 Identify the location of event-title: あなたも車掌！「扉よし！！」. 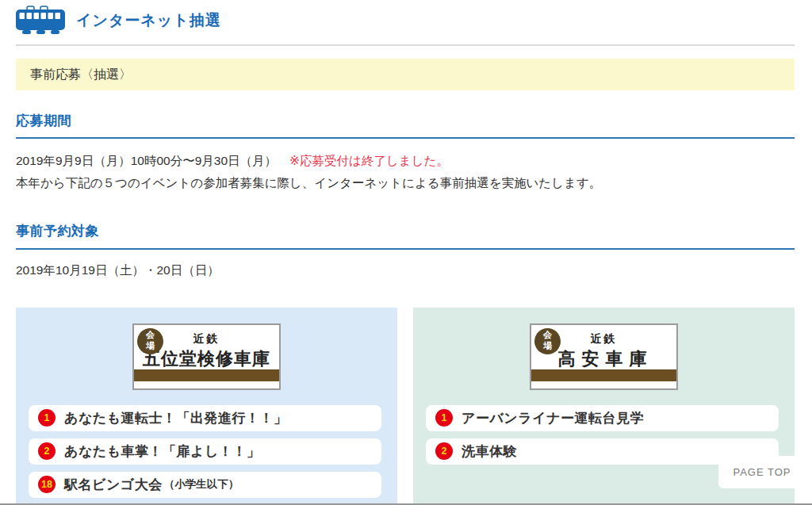
(162, 452).